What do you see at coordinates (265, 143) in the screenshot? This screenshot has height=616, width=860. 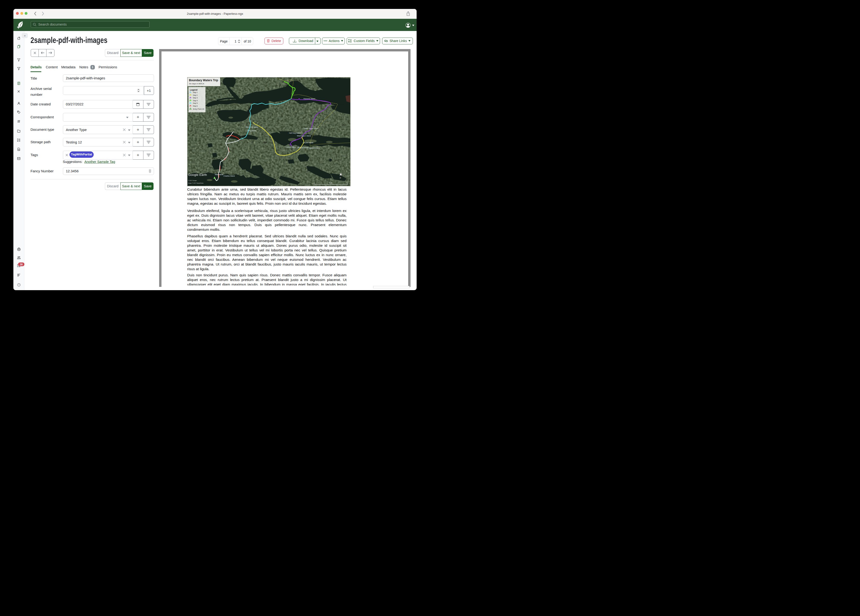 I see `svg-text: Text` at bounding box center [265, 143].